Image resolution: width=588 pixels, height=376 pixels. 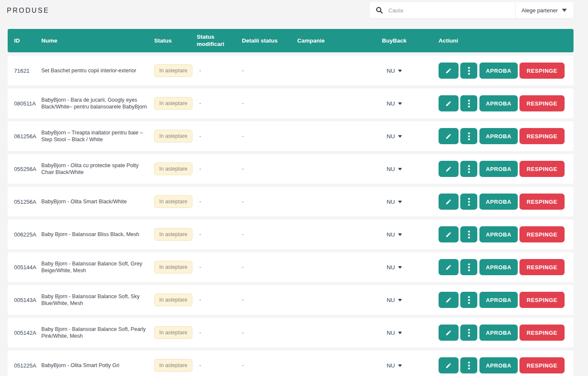 What do you see at coordinates (219, 41) in the screenshot?
I see `column-header-status-modificari: Status modificari` at bounding box center [219, 41].